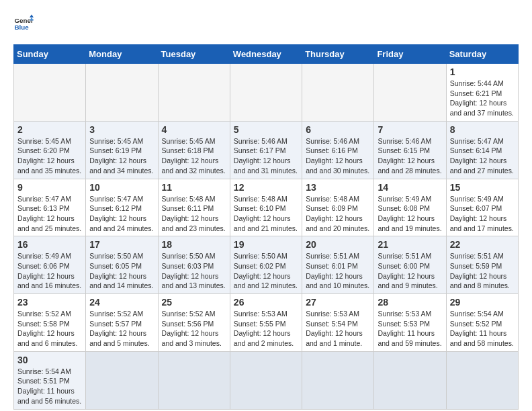 This screenshot has width=532, height=411. What do you see at coordinates (482, 323) in the screenshot?
I see `calendar-cell: 29Sunrise: 5:54 AMSunset: 5:52 PMDayligh…` at bounding box center [482, 323].